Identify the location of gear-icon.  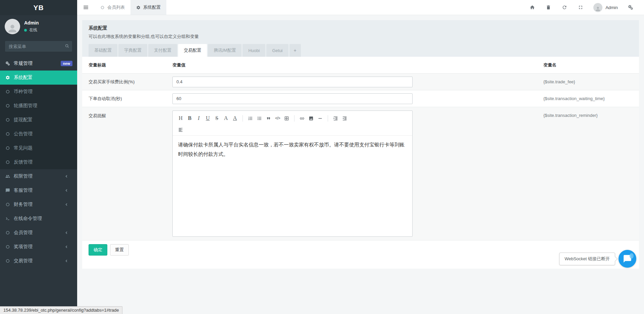
(8, 78).